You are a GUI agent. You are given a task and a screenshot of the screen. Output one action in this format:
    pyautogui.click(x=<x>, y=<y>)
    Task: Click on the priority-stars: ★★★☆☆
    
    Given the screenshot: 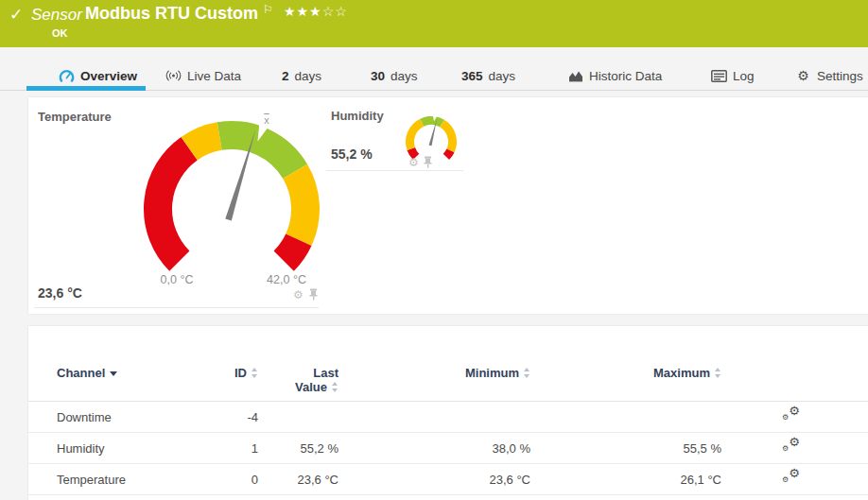 What is the action you would take?
    pyautogui.click(x=316, y=11)
    